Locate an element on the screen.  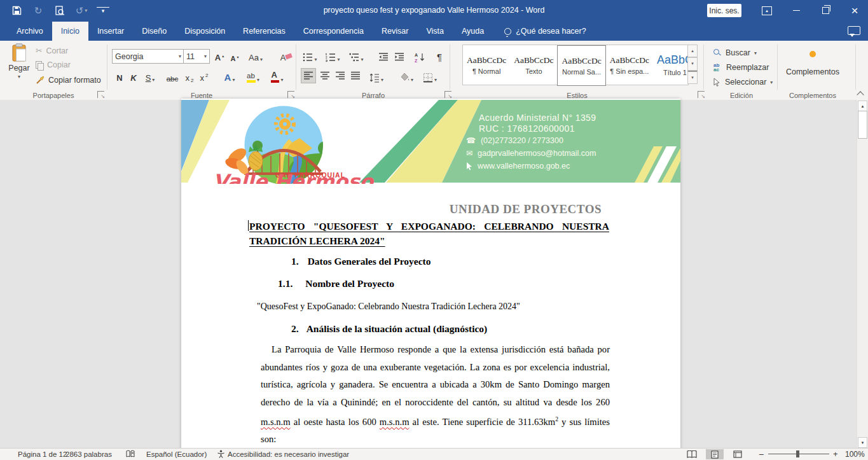
styles-dialog-launcher is located at coordinates (701, 94).